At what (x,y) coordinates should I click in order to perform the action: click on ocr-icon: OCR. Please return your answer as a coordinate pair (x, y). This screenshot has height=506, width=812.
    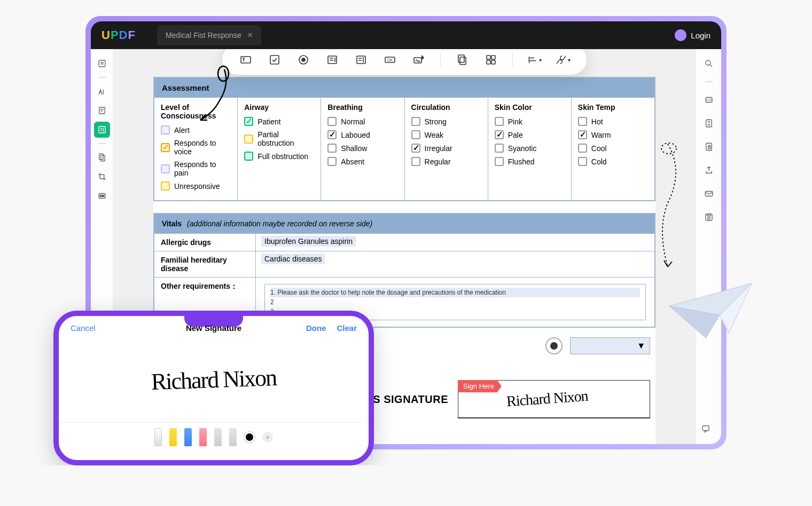
    Looking at the image, I should click on (709, 100).